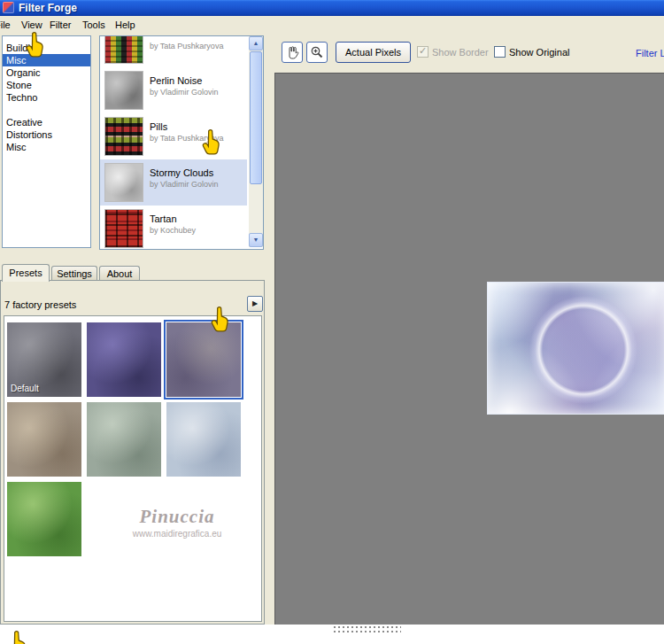  Describe the element at coordinates (256, 142) in the screenshot. I see `filter-list-scrollbar: ▲ ▼` at that location.